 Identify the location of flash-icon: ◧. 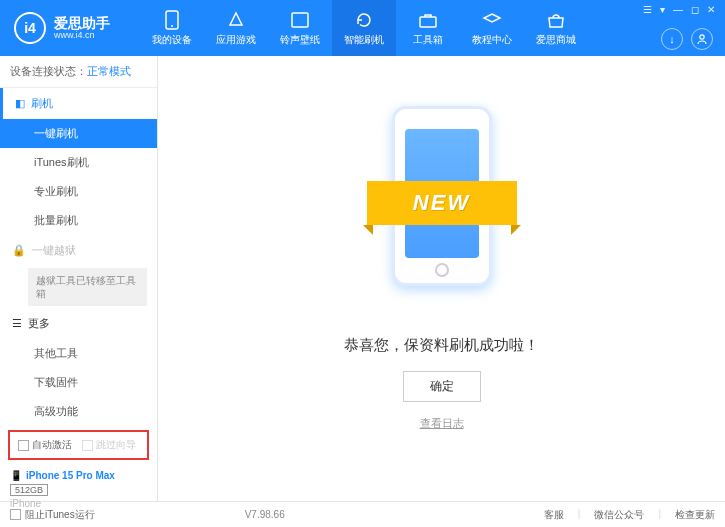
(20, 104).